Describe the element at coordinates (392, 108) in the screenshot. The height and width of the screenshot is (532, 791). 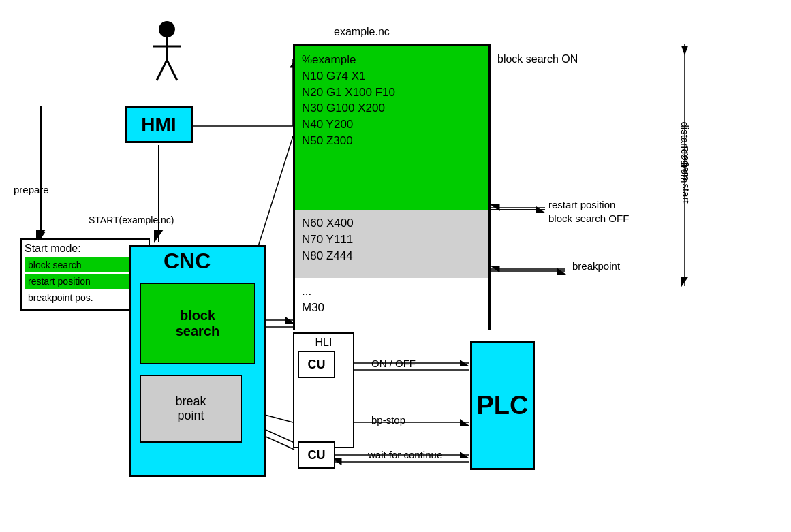
I see `nc-line-4: N30 G100 X200` at that location.